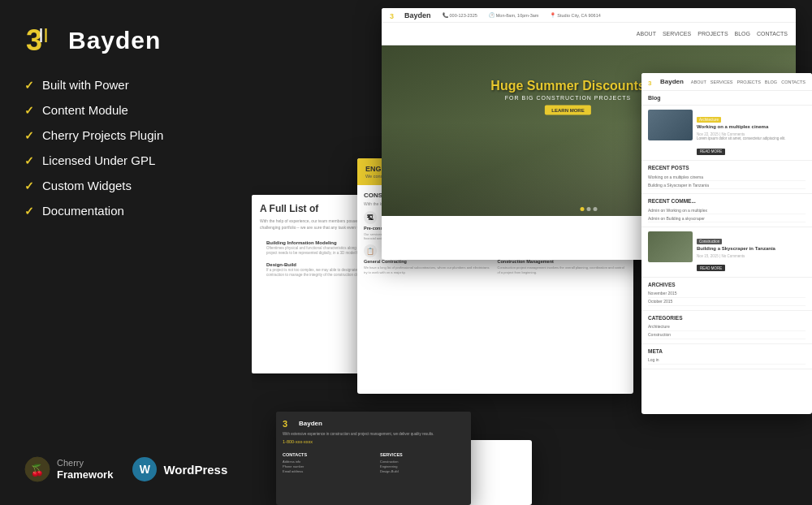  Describe the element at coordinates (727, 351) in the screenshot. I see `meta-title: Meta` at that location.